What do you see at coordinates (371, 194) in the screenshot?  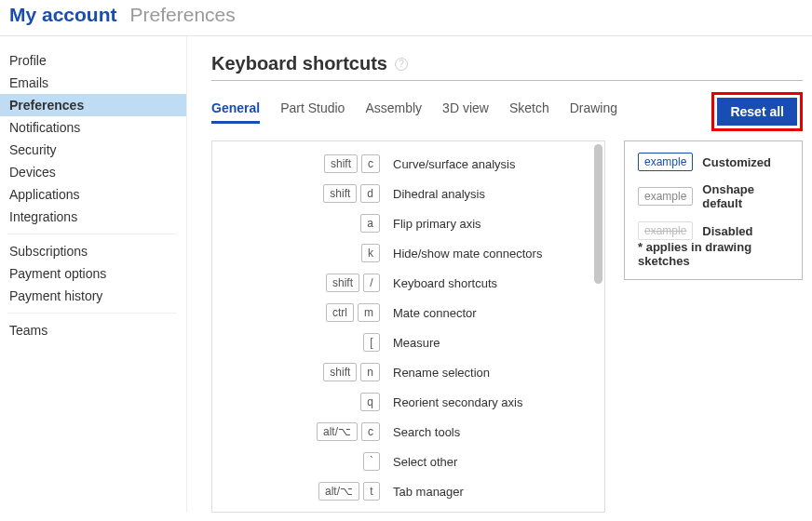 I see `key-badge: d` at bounding box center [371, 194].